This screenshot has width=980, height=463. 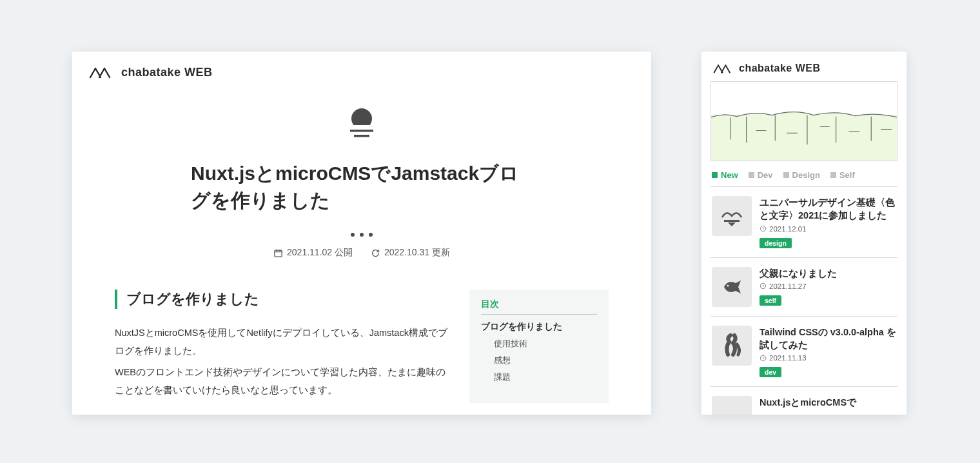 What do you see at coordinates (828, 287) in the screenshot?
I see `post-body: 父親になりました 2021.11.27 self` at bounding box center [828, 287].